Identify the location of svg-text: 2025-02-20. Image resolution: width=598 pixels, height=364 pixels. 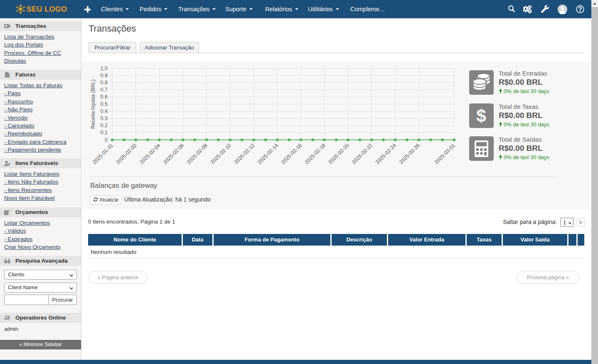
(339, 154).